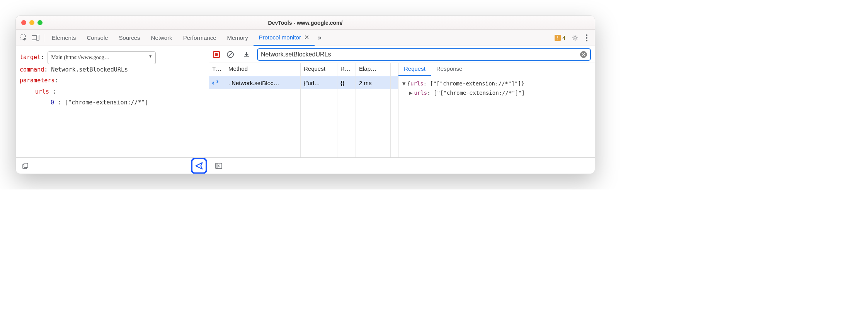 The image size is (868, 324). What do you see at coordinates (64, 38) in the screenshot?
I see `tab-elements: Elements` at bounding box center [64, 38].